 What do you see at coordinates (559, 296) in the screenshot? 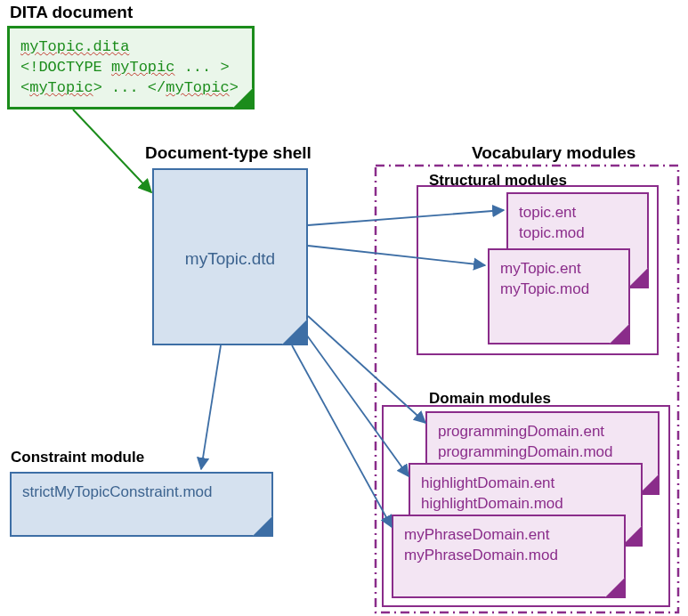
I see `structural-module-mytopic: myTopic.ent myTopic.mod` at bounding box center [559, 296].